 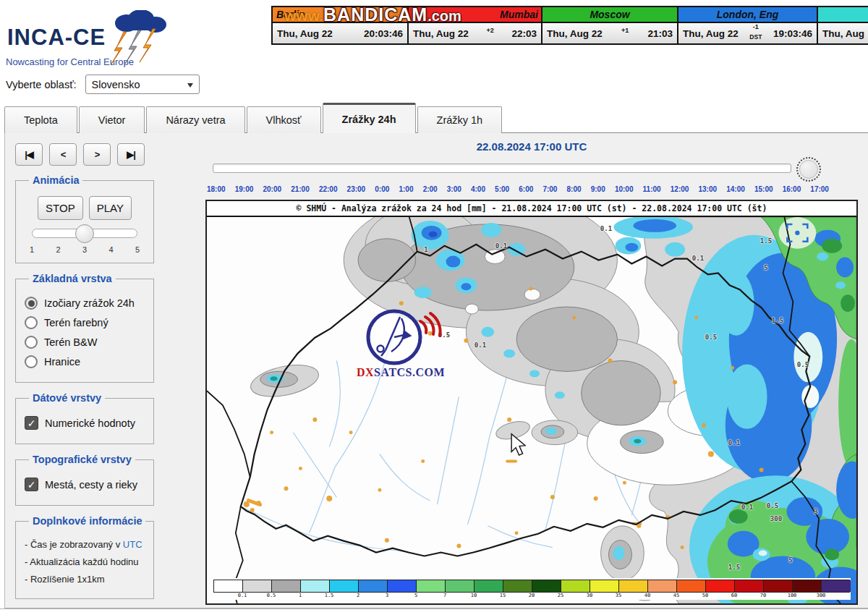 What do you see at coordinates (85, 342) in the screenshot?
I see `radio-teren-bw: Terén B&W` at bounding box center [85, 342].